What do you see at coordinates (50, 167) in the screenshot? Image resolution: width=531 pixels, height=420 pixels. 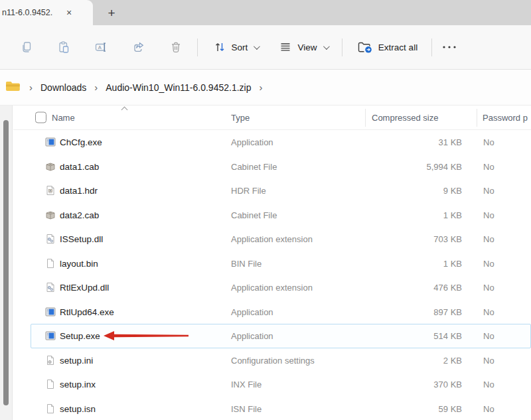 I see `cab-file-icon` at bounding box center [50, 167].